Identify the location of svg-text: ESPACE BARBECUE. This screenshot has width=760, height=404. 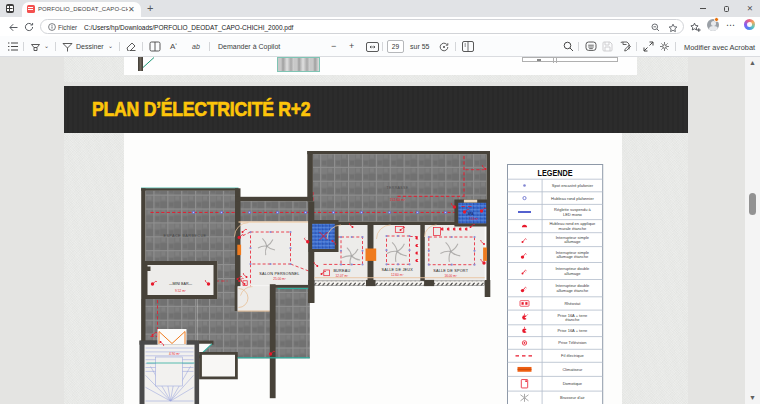
(184, 236).